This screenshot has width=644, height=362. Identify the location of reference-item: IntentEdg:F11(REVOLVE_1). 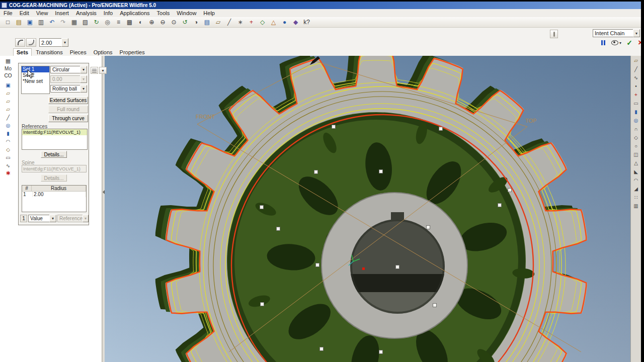
(54, 132).